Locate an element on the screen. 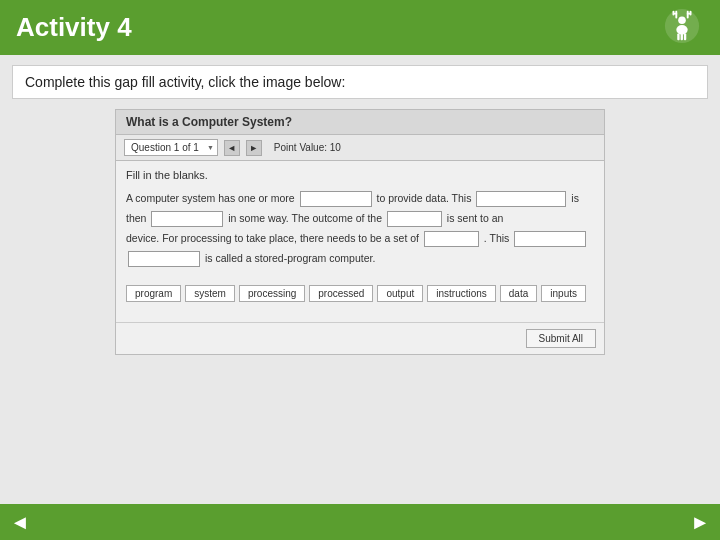  question-dropdown: Question 1 of 1 is located at coordinates (171, 148).